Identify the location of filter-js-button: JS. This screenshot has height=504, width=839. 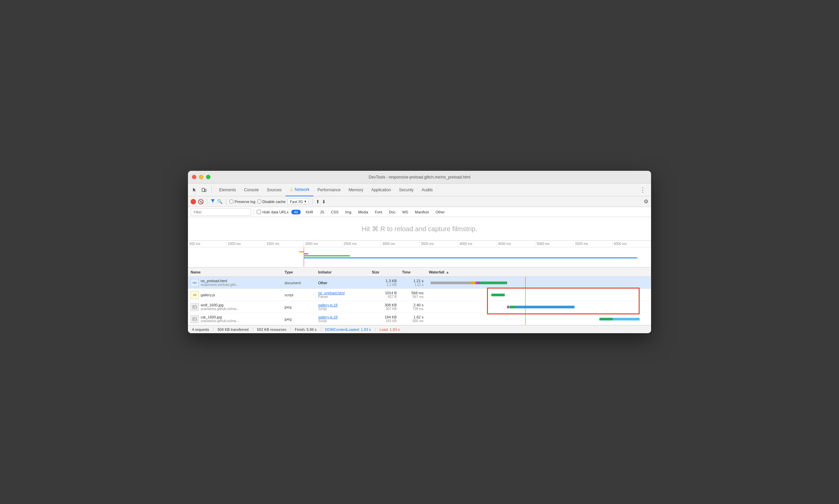
(322, 212).